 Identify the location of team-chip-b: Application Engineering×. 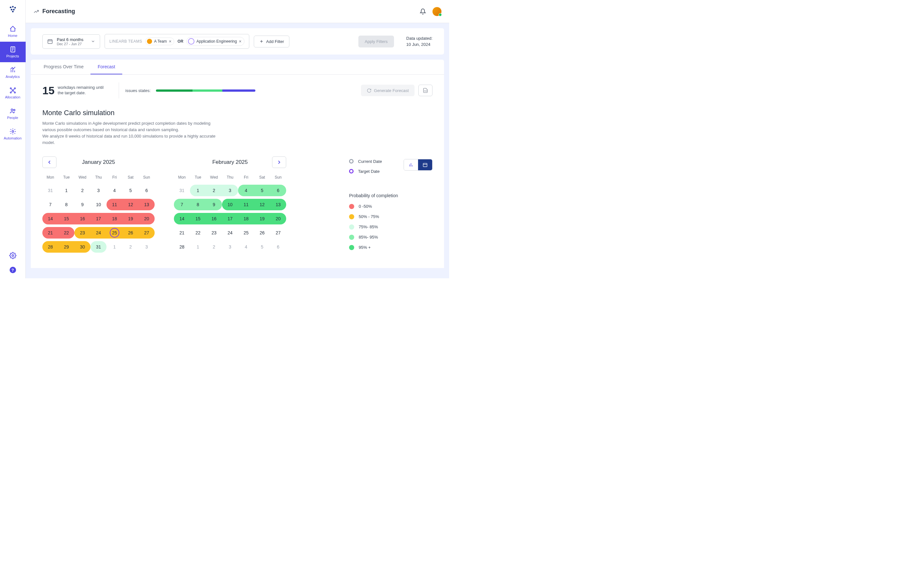
(215, 41).